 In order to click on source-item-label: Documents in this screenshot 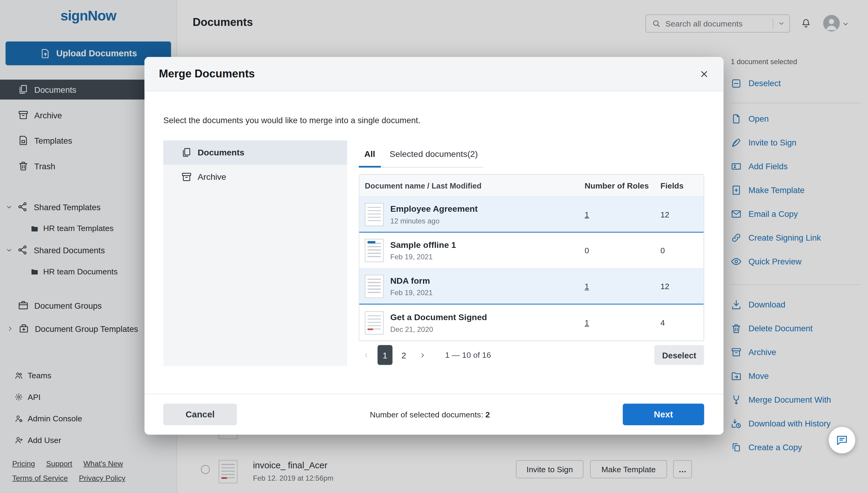, I will do `click(221, 152)`.